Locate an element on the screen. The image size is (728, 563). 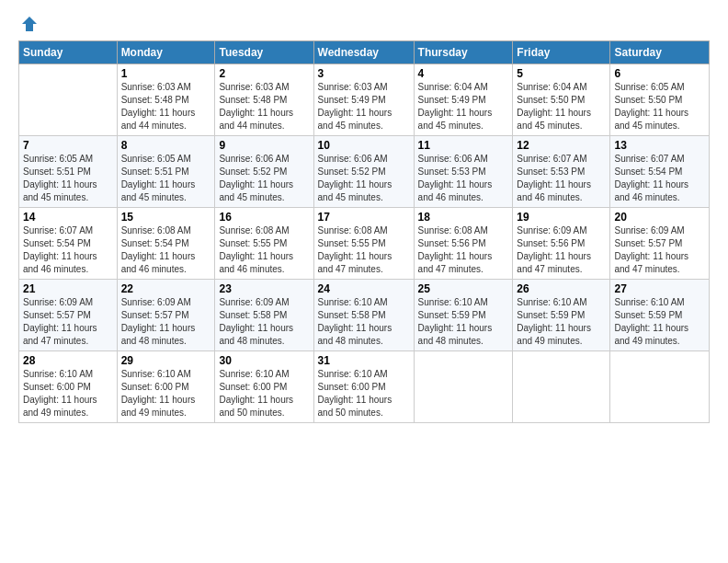
day-number: 15 is located at coordinates (166, 217).